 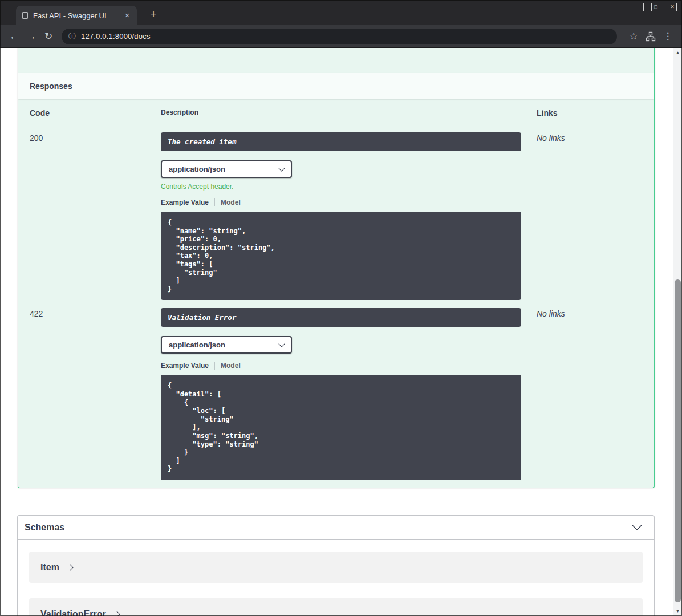 I want to click on site-info-icon: ⓘ, so click(x=72, y=37).